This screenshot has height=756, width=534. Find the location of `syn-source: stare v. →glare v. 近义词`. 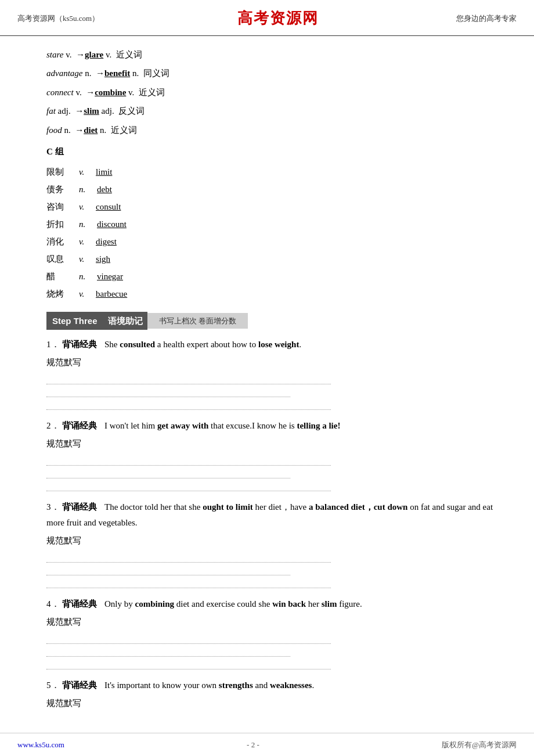

syn-source: stare v. →glare v. 近义词 is located at coordinates (94, 55).